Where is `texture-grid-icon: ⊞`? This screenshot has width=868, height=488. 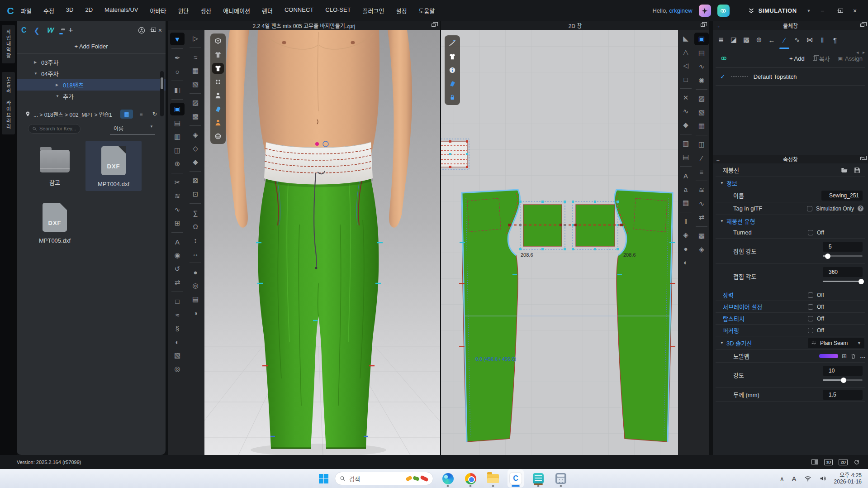
texture-grid-icon: ⊞ is located at coordinates (844, 356).